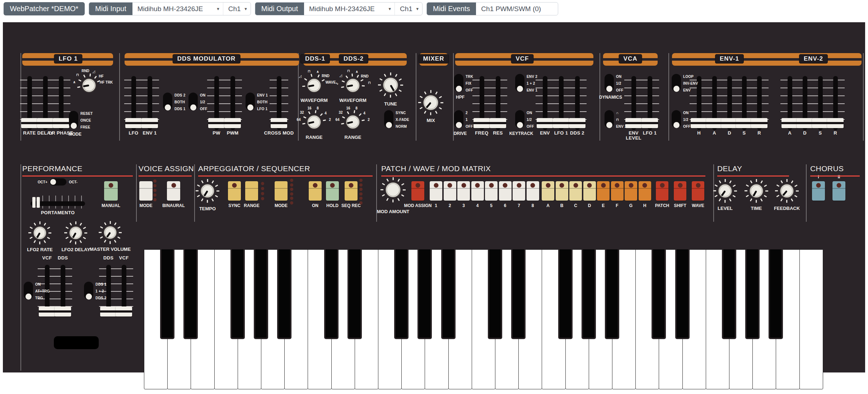 The height and width of the screenshot is (394, 868). What do you see at coordinates (281, 191) in the screenshot?
I see `button-arp-mode` at bounding box center [281, 191].